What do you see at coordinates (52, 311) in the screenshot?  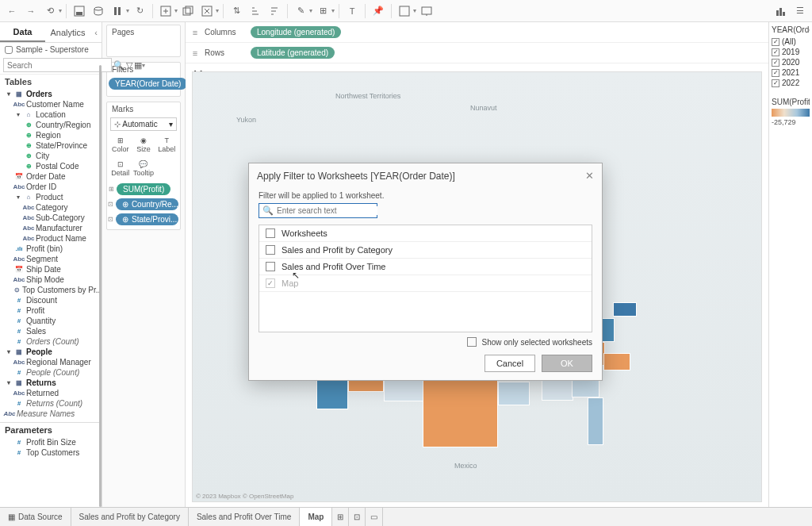 I see `field-profit: #Profit` at bounding box center [52, 311].